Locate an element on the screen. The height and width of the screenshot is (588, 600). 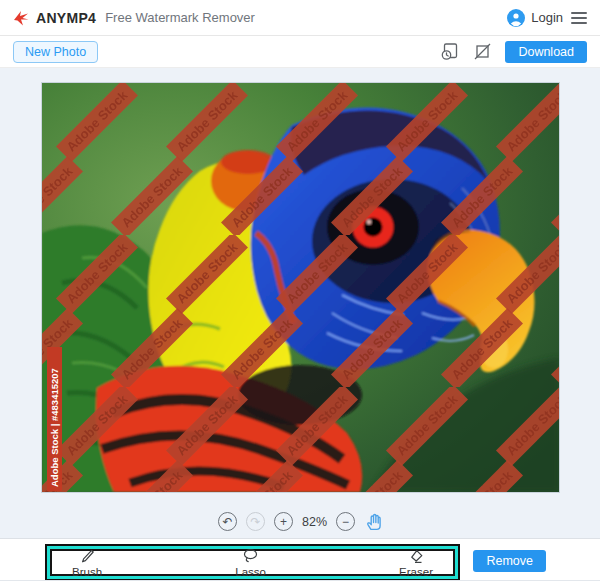
product-title: Free Watermark Remover is located at coordinates (180, 18).